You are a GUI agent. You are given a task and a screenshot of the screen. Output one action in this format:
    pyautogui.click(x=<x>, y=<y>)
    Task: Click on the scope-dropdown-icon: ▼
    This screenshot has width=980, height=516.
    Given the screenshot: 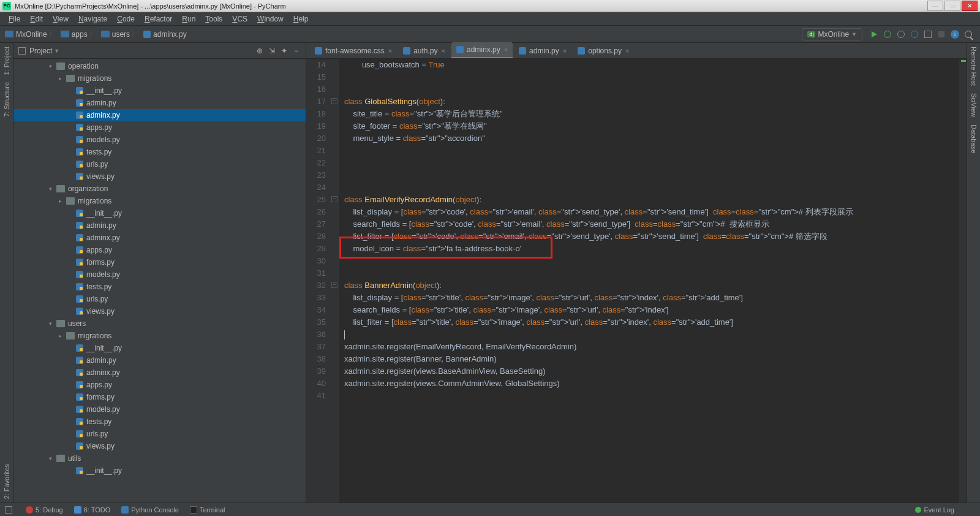 What is the action you would take?
    pyautogui.click(x=56, y=51)
    